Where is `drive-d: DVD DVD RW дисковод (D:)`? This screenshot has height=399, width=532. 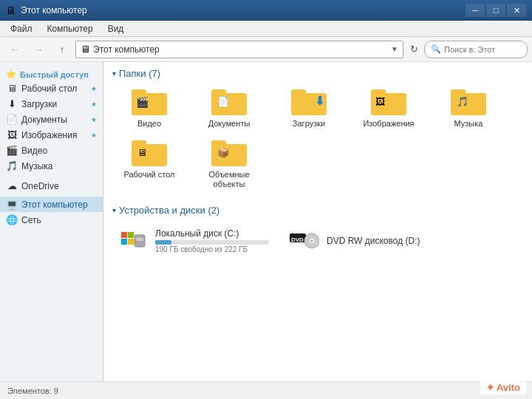 drive-d: DVD DVD RW дисковод (D:) is located at coordinates (365, 241).